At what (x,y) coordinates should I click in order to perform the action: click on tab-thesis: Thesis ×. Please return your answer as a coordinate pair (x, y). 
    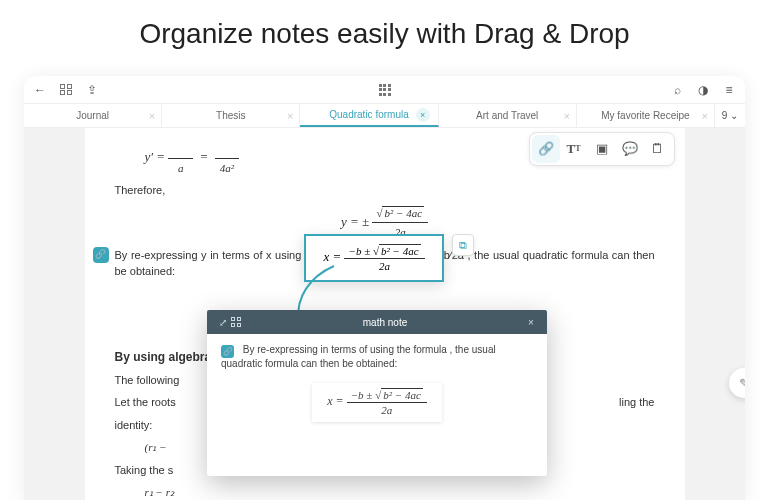
    Looking at the image, I should click on (231, 116).